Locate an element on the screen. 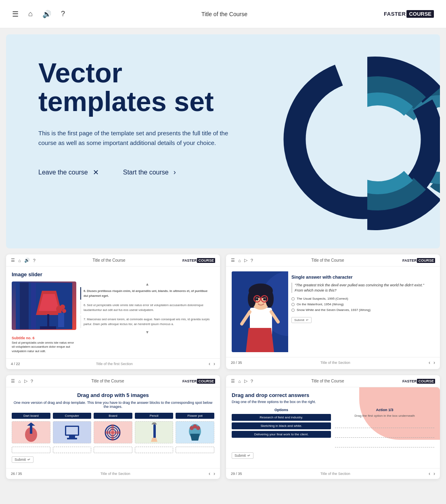  thumb-play-icon-2: ▷ is located at coordinates (246, 260).